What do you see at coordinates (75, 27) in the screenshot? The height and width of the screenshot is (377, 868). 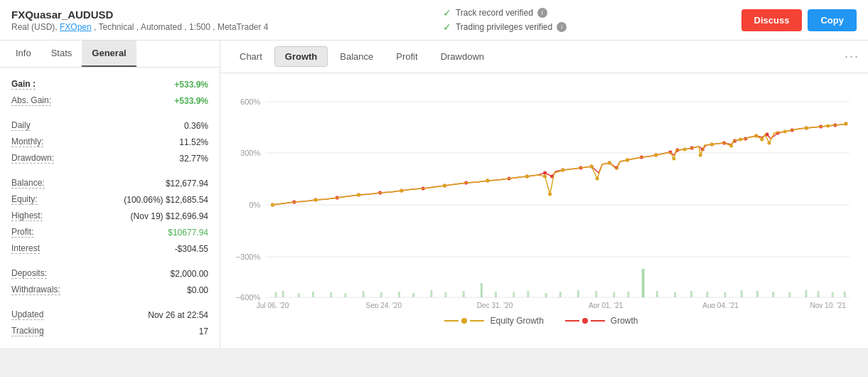 I see `fxopen-link: FXOpen` at bounding box center [75, 27].